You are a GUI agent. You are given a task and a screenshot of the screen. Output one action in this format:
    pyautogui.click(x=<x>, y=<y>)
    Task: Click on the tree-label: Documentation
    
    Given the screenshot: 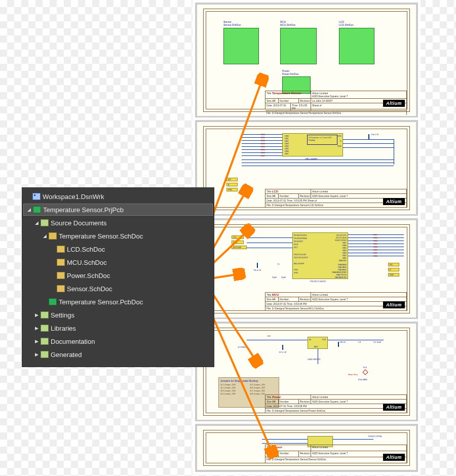 What is the action you would take?
    pyautogui.click(x=73, y=341)
    